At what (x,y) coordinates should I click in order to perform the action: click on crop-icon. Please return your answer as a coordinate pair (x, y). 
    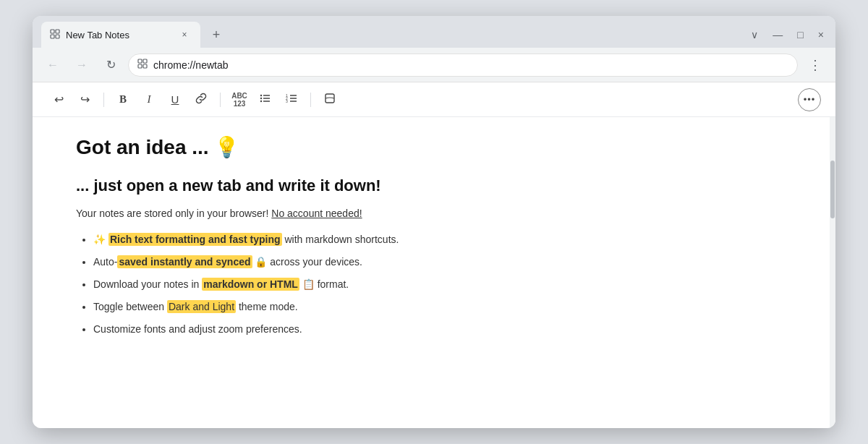
    Looking at the image, I should click on (330, 100).